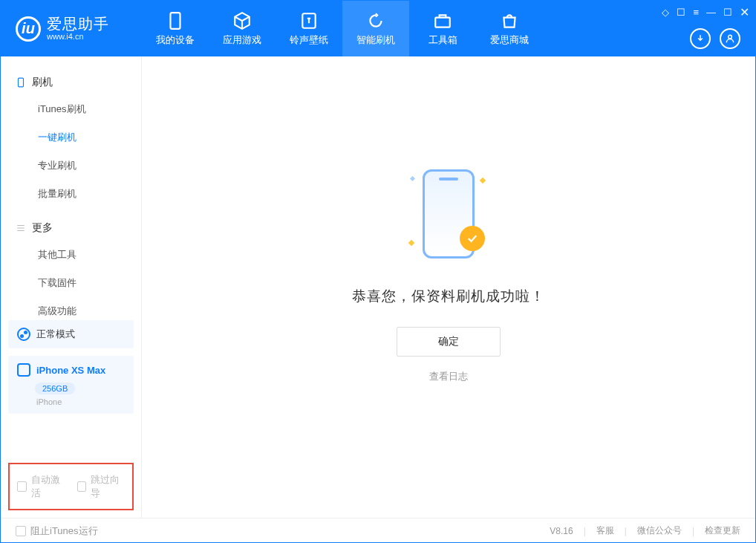 The height and width of the screenshot is (543, 756). I want to click on close-icon: ✕, so click(744, 12).